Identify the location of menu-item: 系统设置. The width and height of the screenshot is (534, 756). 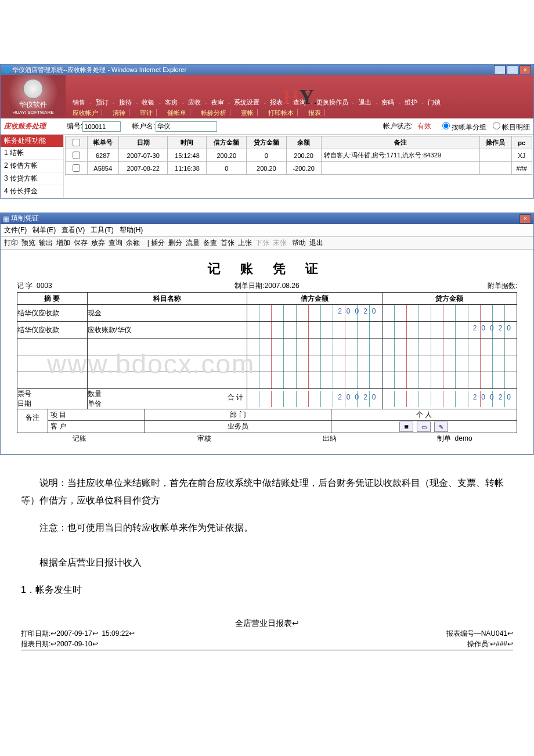
(247, 102).